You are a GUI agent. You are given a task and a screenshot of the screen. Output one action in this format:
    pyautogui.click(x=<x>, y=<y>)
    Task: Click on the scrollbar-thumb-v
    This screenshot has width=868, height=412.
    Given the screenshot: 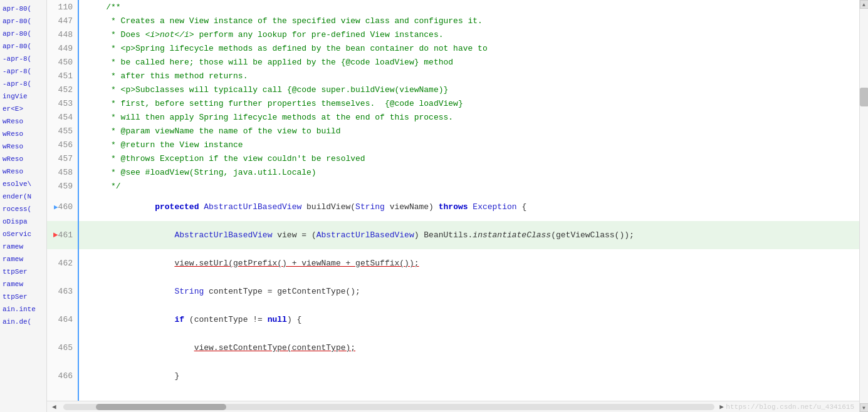 What is the action you would take?
    pyautogui.click(x=864, y=97)
    